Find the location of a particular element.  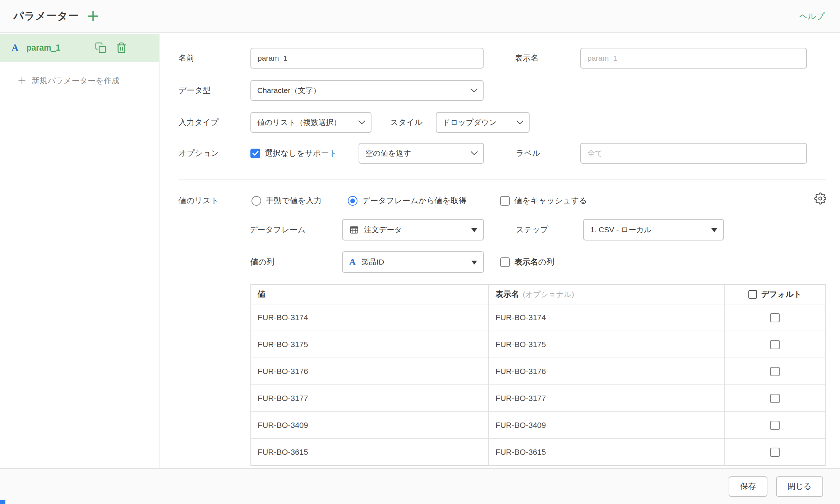

from-dataframe-radio is located at coordinates (353, 201).